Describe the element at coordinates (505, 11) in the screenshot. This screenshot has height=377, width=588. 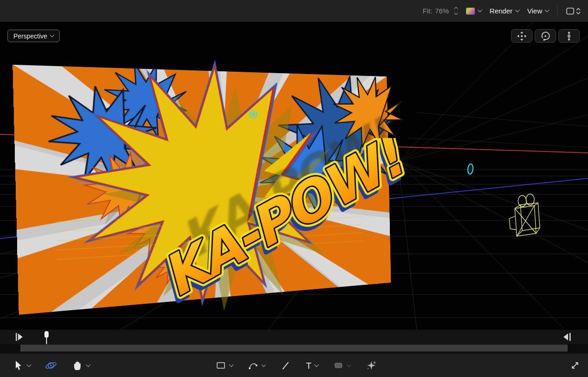
I see `render-menu: Render` at that location.